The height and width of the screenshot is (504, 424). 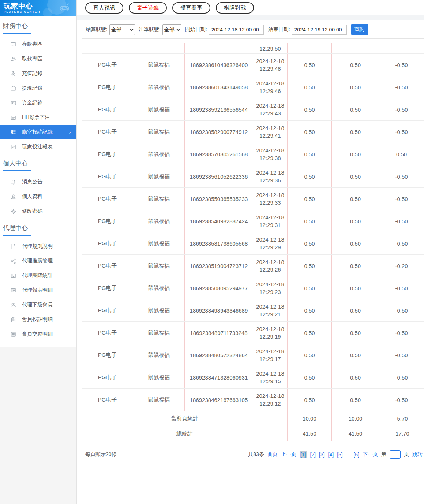 I want to click on cell-order: 1869238508095294977, so click(x=219, y=288).